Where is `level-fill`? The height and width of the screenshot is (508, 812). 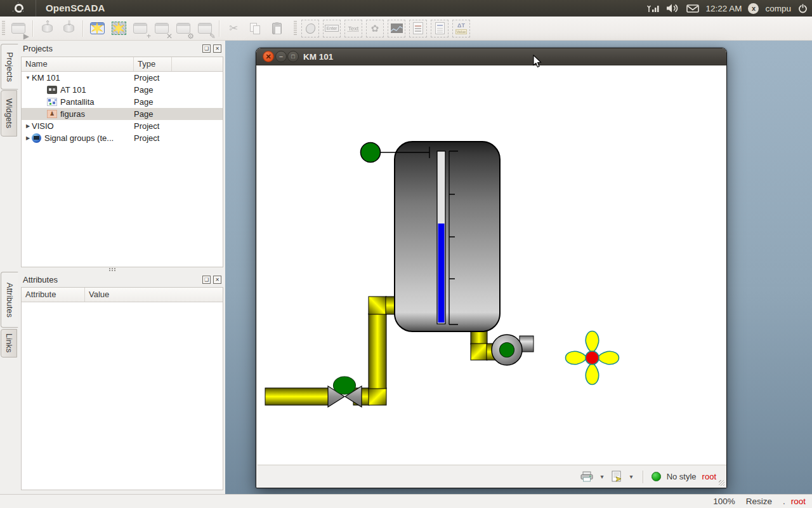 level-fill is located at coordinates (442, 273).